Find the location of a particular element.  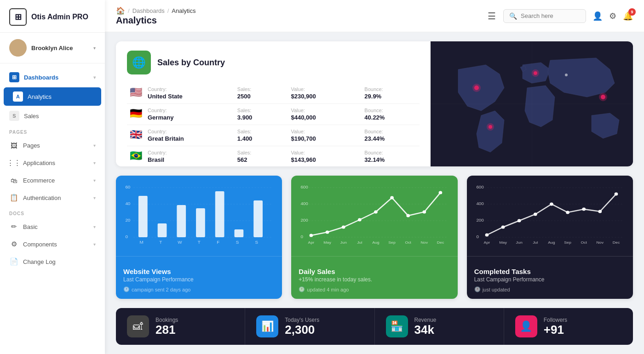

sidebar-item-components: ⚙ Components ▾ is located at coordinates (52, 244).